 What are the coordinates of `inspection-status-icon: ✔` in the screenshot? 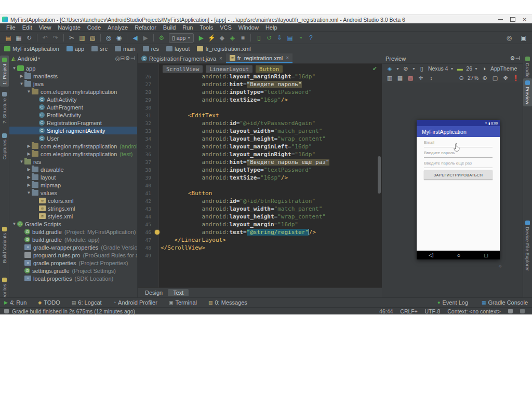 It's located at (375, 68).